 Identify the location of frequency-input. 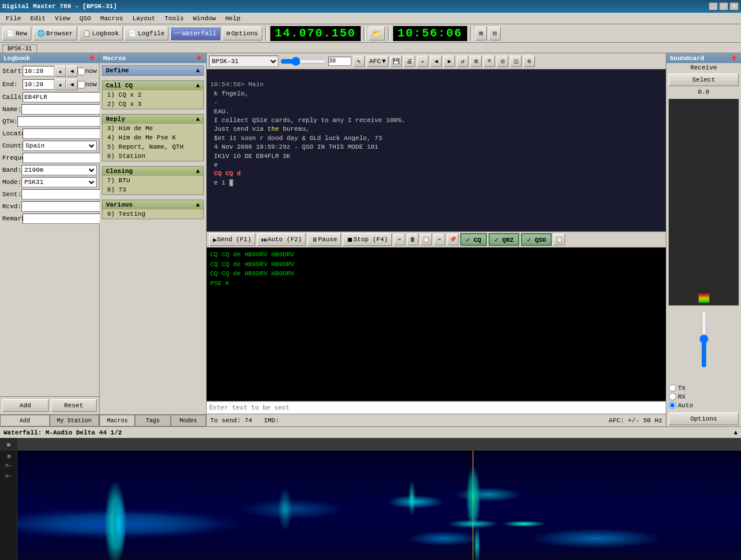
(65, 158).